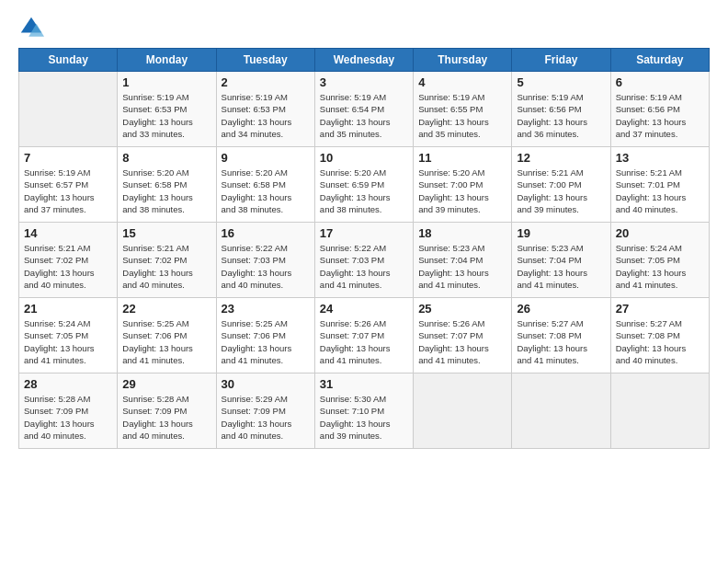 The image size is (728, 563). I want to click on day-number: 11, so click(462, 158).